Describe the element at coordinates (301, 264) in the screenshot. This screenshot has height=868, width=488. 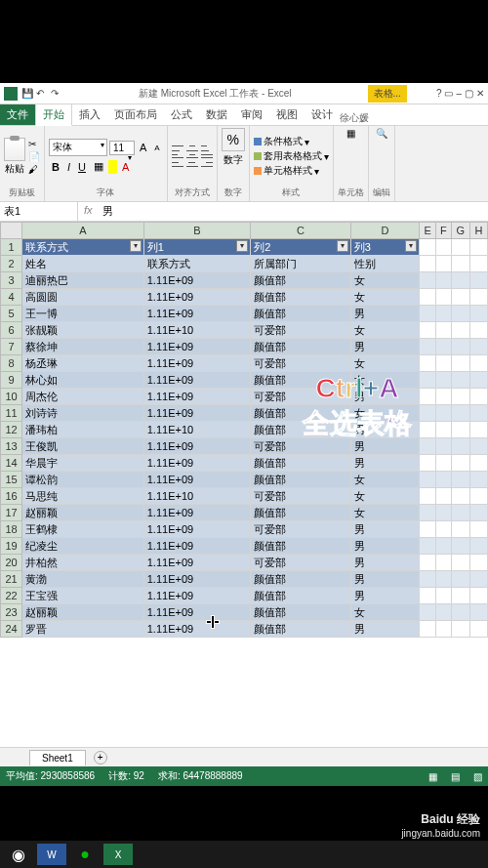
I see `cell: 所属部门` at that location.